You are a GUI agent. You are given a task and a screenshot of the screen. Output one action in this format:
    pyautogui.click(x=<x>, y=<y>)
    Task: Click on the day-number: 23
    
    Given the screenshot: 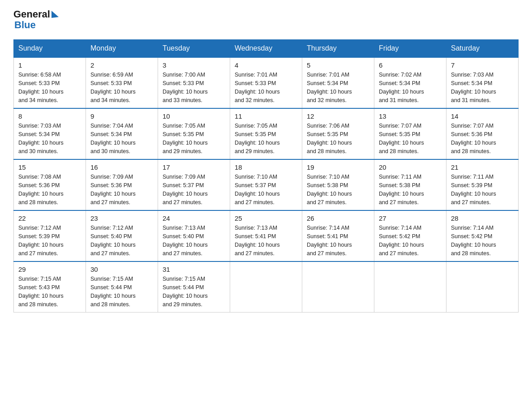 What is the action you would take?
    pyautogui.click(x=122, y=218)
    